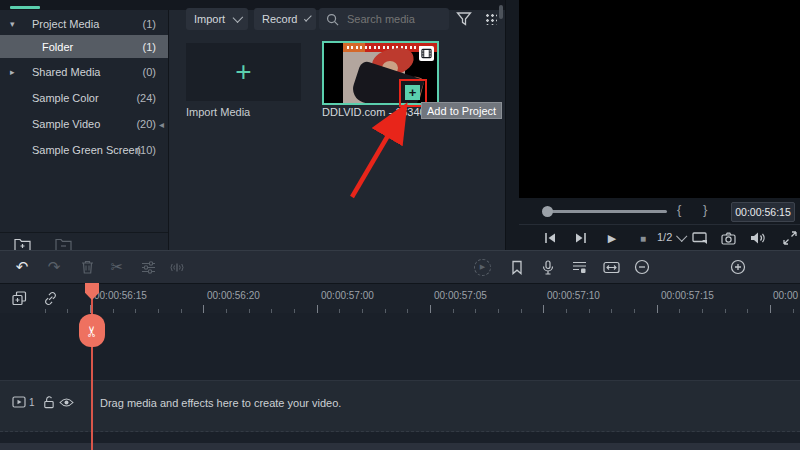 The height and width of the screenshot is (450, 800). I want to click on sidebar-item-shared-media: ▸ Shared Media (0), so click(84, 72).